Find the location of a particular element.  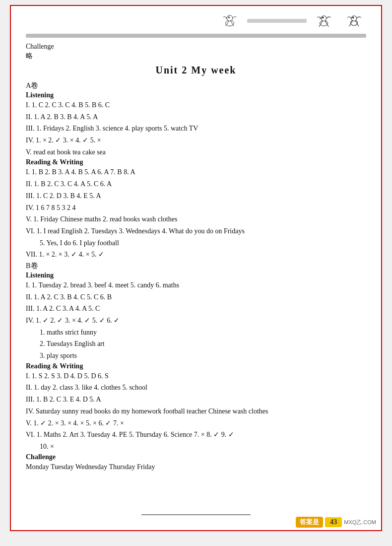

section-line-17: Listening is located at coordinates (196, 275).